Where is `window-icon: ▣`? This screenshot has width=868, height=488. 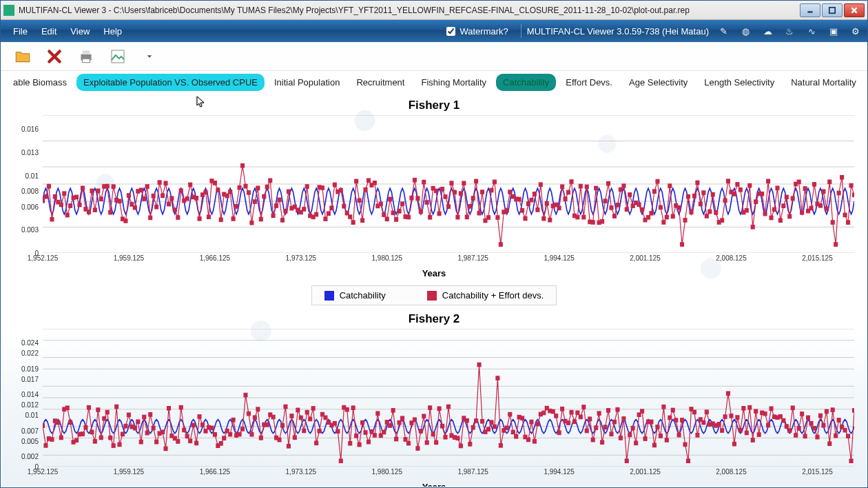 window-icon: ▣ is located at coordinates (834, 31).